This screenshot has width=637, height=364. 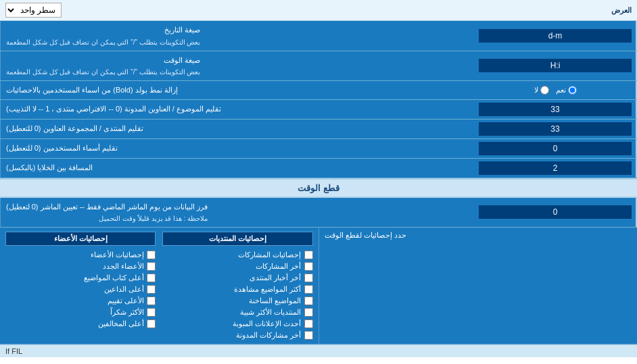 I want to click on stats-col2: إحصائيات الأعضاء إحصائيات الأعضاء الأعضا…, so click(x=80, y=286).